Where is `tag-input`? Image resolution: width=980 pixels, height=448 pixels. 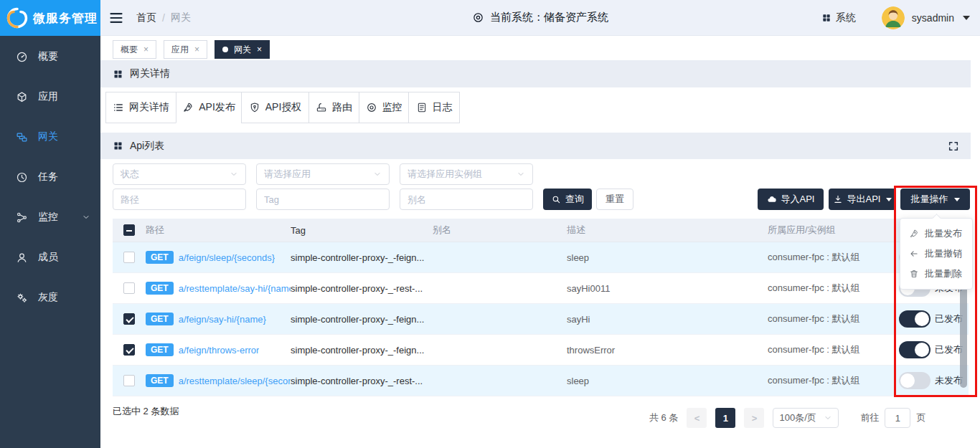
tag-input is located at coordinates (323, 199).